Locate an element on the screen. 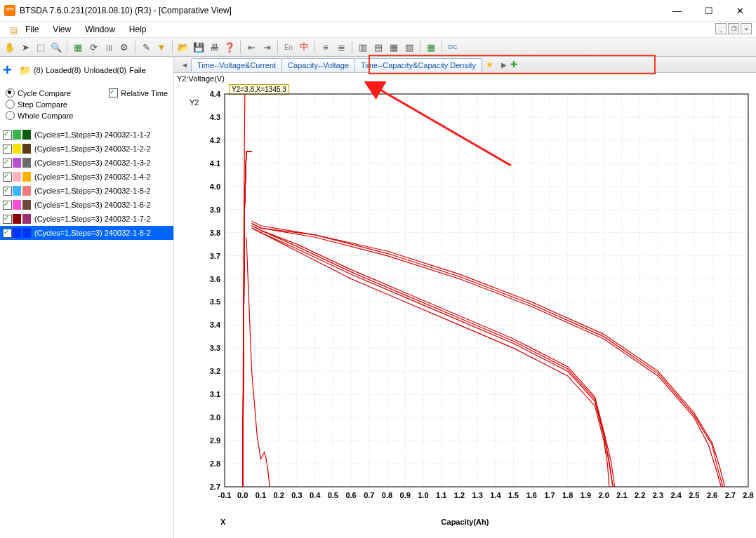 The width and height of the screenshot is (756, 538). svg-text: 4.0 is located at coordinates (215, 187).